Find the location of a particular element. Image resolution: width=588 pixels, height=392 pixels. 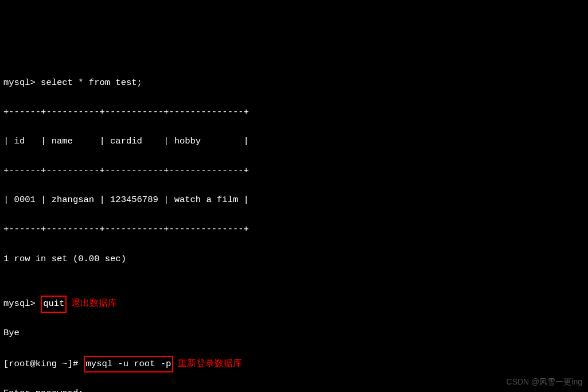

quit-line: mysql> quit退出数据库 is located at coordinates (294, 304).